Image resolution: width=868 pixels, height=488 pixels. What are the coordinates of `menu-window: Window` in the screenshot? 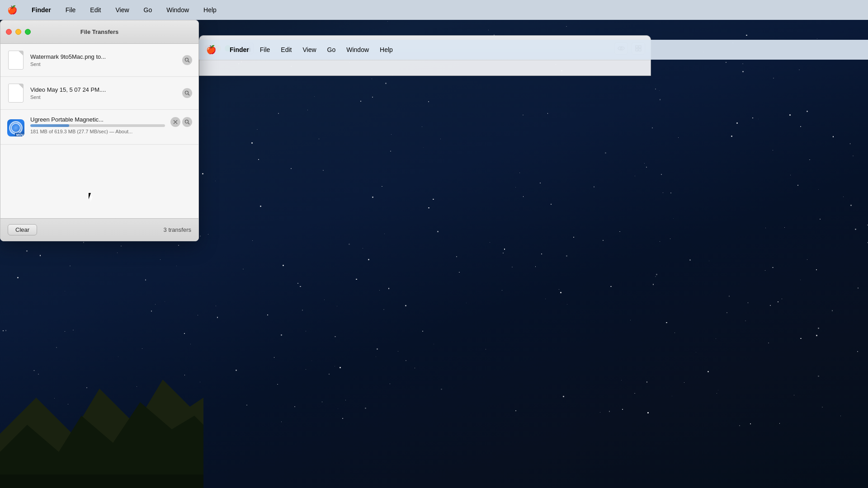 It's located at (178, 10).